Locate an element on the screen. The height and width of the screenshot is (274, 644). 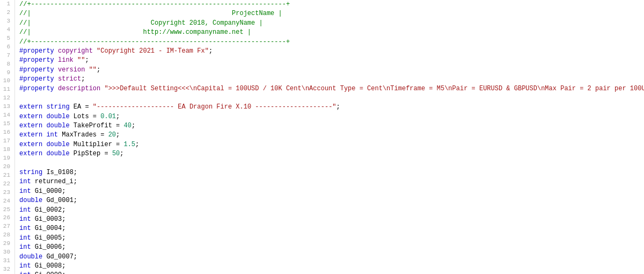
line-number: 5 is located at coordinates (6, 39).